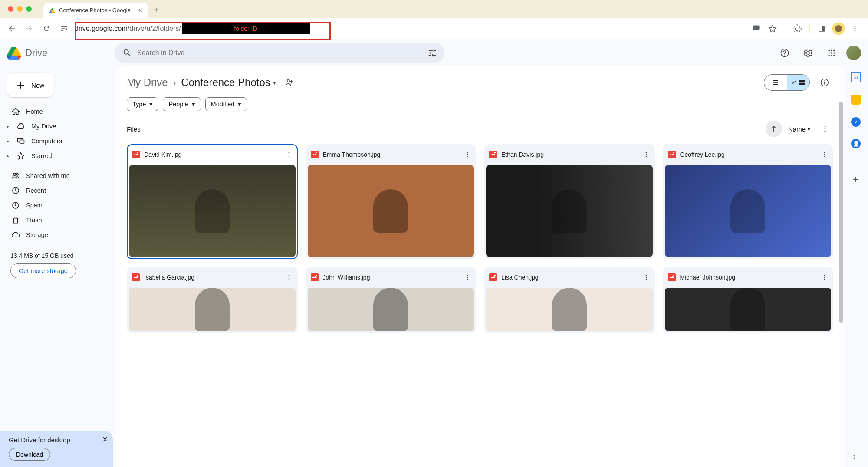  I want to click on plus-icon, so click(21, 85).